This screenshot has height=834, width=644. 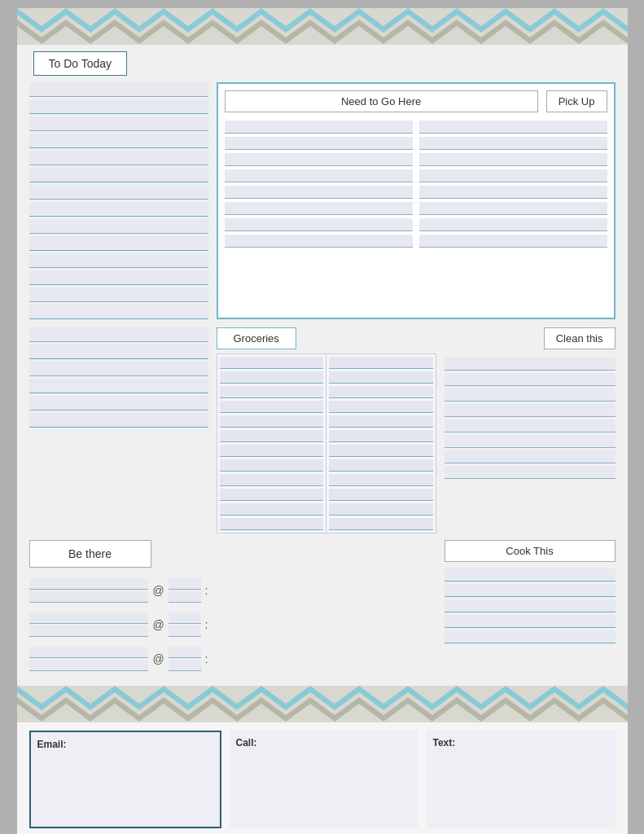 I want to click on g-line-r6, so click(x=381, y=437).